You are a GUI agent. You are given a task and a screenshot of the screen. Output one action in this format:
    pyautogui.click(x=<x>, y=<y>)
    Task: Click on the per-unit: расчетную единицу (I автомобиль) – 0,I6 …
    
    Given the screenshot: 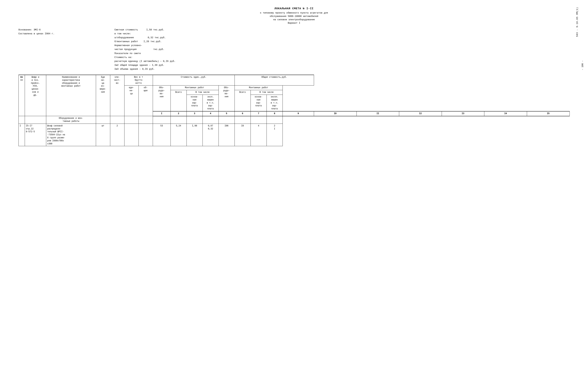 What is the action you would take?
    pyautogui.click(x=342, y=61)
    